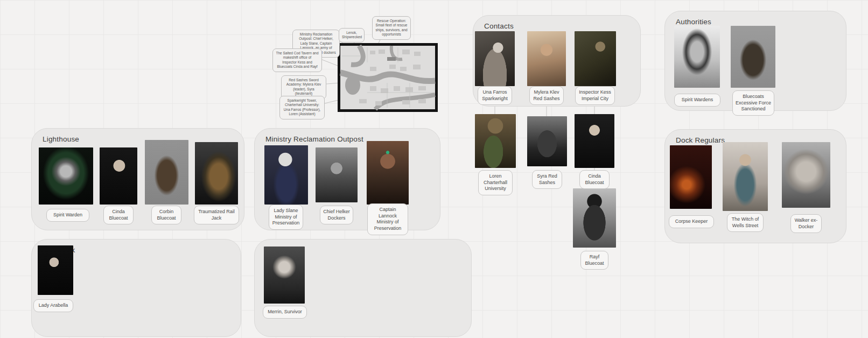 The height and width of the screenshot is (338, 868). Describe the element at coordinates (167, 172) in the screenshot. I see `portrait-corbin` at that location.